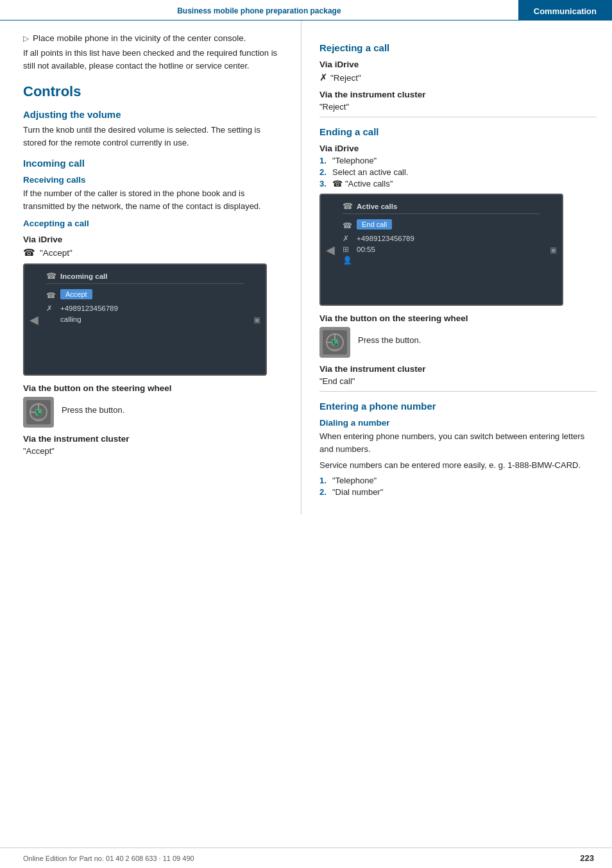  Describe the element at coordinates (153, 223) in the screenshot. I see `accepting-call-heading: Accepting a call` at that location.